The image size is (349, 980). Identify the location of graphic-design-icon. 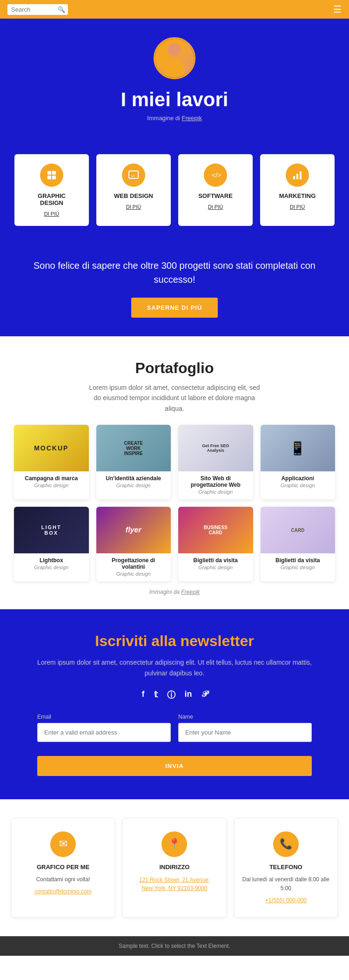
(52, 175).